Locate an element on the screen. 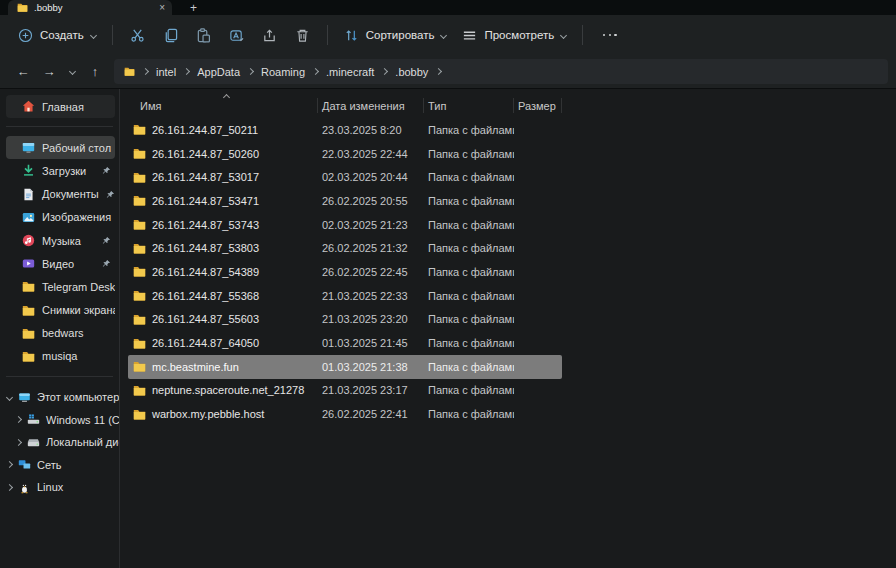 This screenshot has height=568, width=896. scissors-icon is located at coordinates (138, 36).